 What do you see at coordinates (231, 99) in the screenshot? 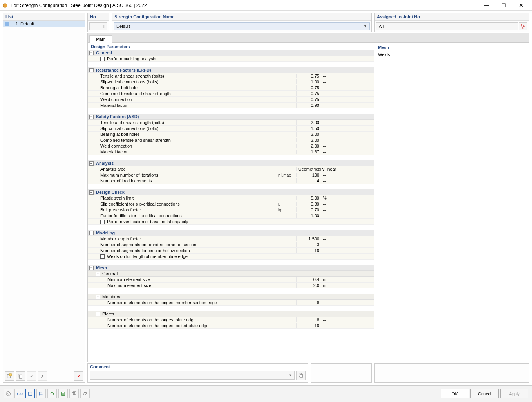
I see `param-row: Weld connection0.75--` at bounding box center [231, 99].